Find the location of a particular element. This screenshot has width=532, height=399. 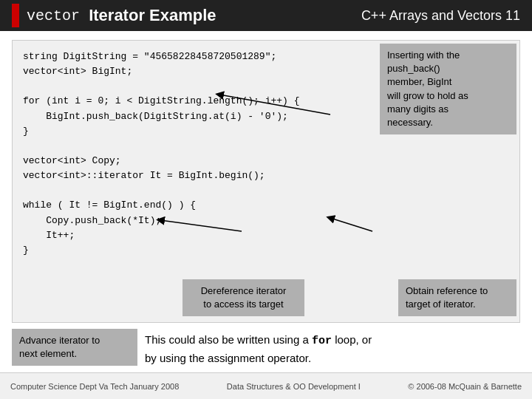

for-loop-note: This could also be written using a for l… is located at coordinates (259, 347).